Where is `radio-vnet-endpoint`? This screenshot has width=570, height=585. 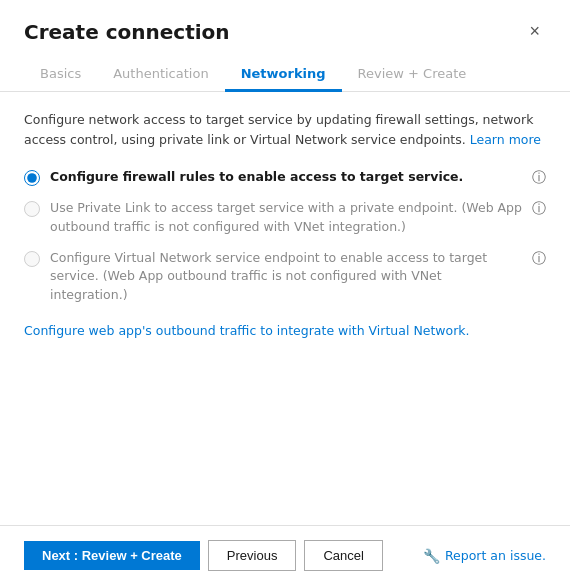 radio-vnet-endpoint is located at coordinates (32, 259).